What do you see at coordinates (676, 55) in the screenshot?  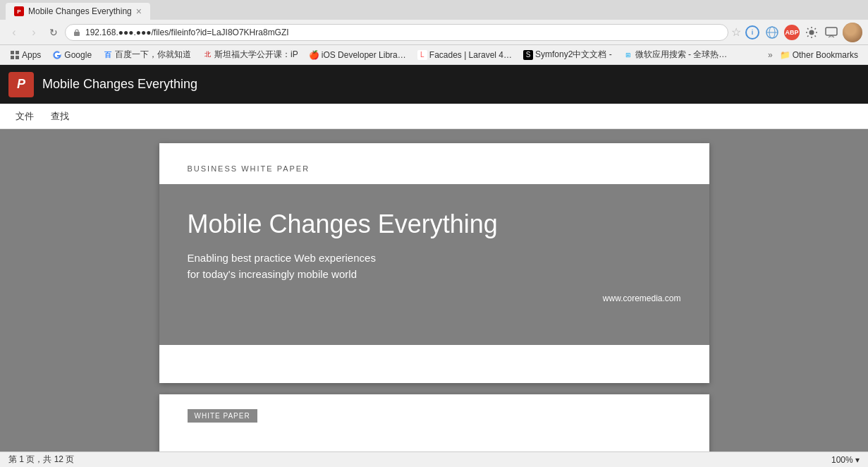 I see `bookmark-microsoft: ⊞ 微软应用搜索 - 全球热…` at bounding box center [676, 55].